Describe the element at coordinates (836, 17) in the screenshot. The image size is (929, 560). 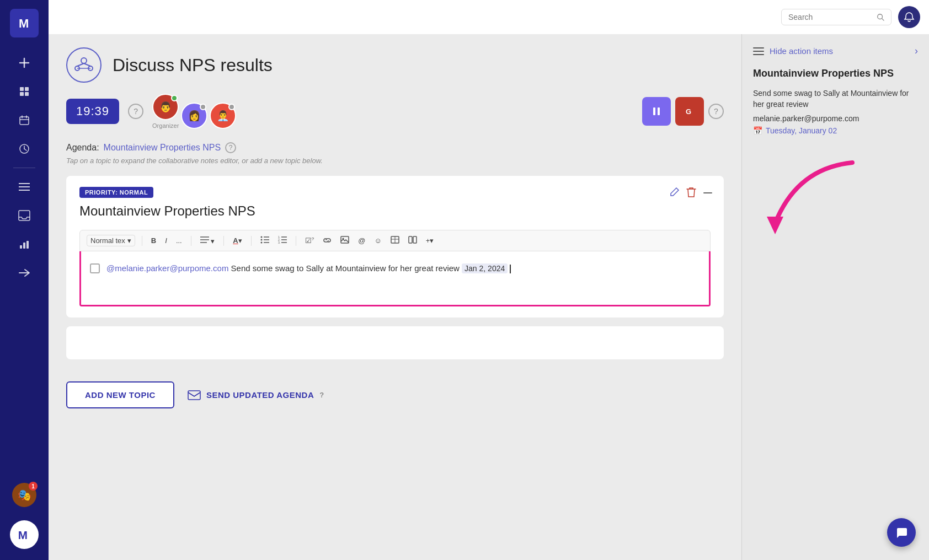
I see `search-box` at that location.